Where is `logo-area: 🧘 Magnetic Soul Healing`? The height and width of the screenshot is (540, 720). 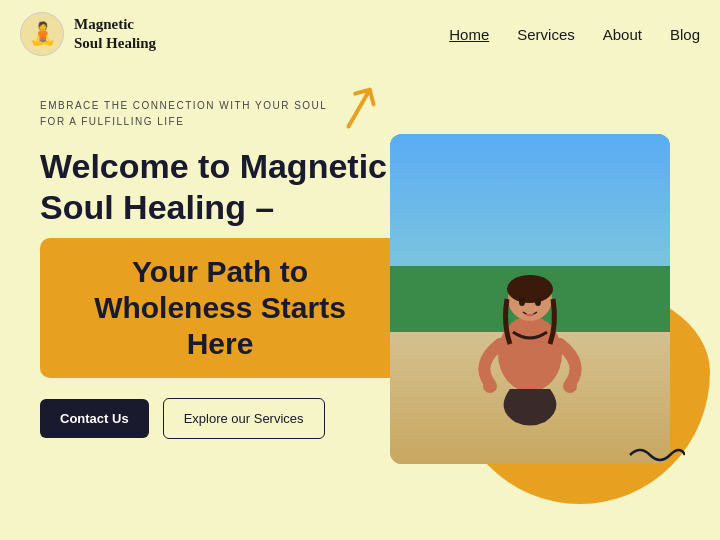 logo-area: 🧘 Magnetic Soul Healing is located at coordinates (88, 34).